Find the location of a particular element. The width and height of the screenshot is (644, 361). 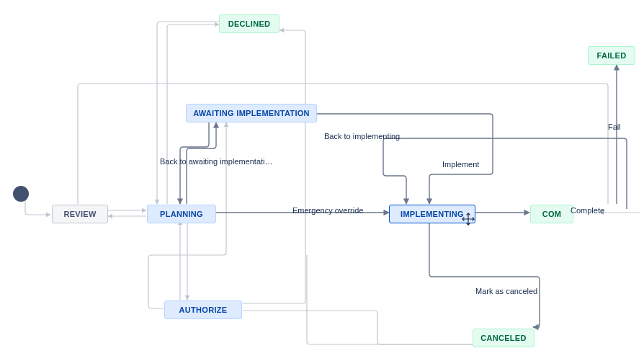

transition-back-to-awaiting: Back to awaiting implementati… is located at coordinates (216, 161).